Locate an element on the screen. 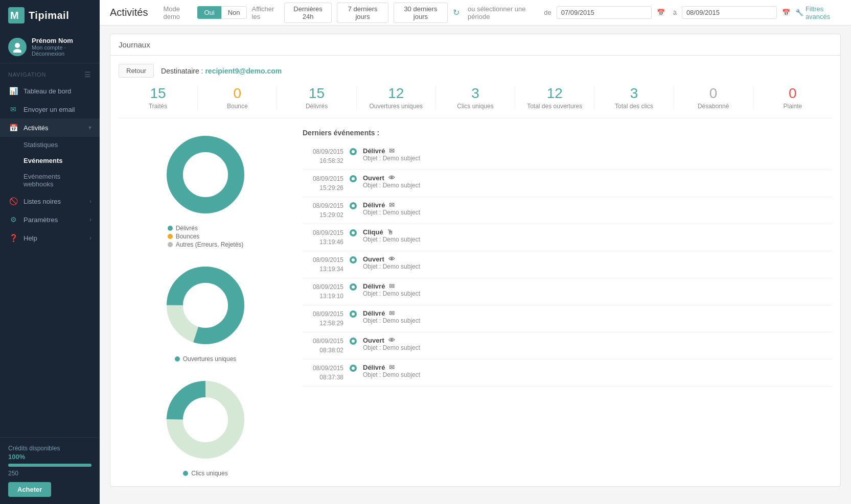  stat-desabonne: 0 Désabonné is located at coordinates (714, 98).